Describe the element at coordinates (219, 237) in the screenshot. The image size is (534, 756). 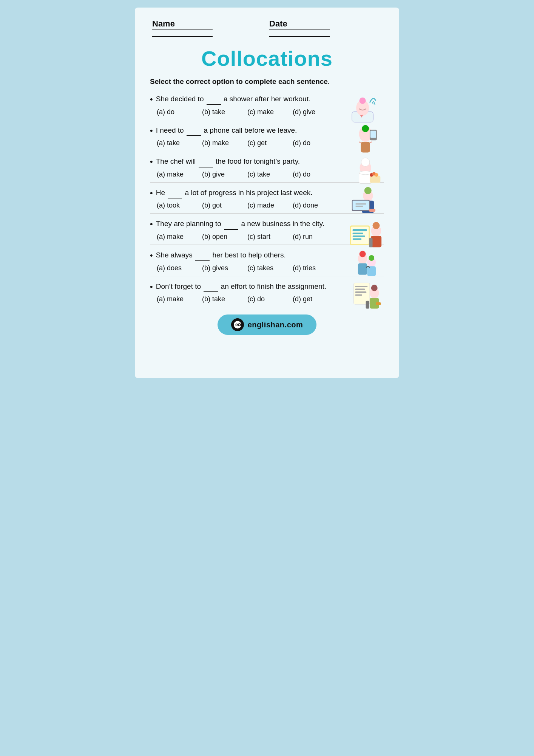
I see `option-5-b: (b) open` at that location.